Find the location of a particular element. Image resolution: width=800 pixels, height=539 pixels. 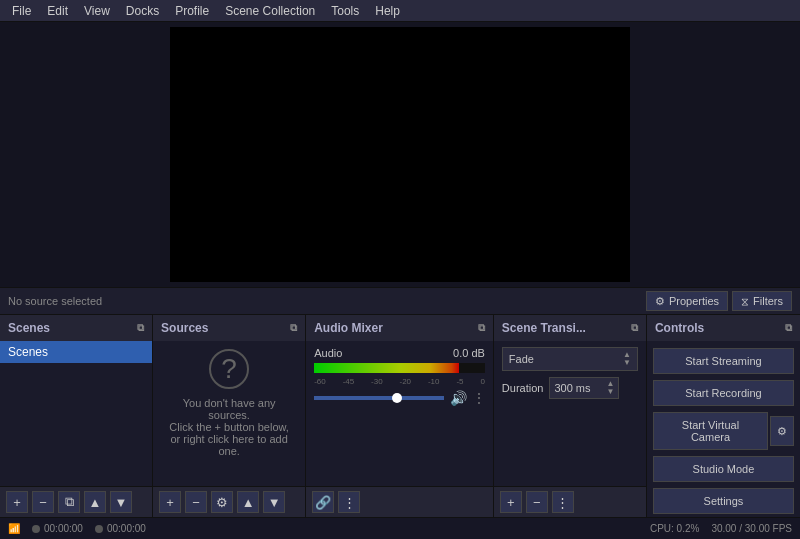

audio-meter is located at coordinates (400, 368).